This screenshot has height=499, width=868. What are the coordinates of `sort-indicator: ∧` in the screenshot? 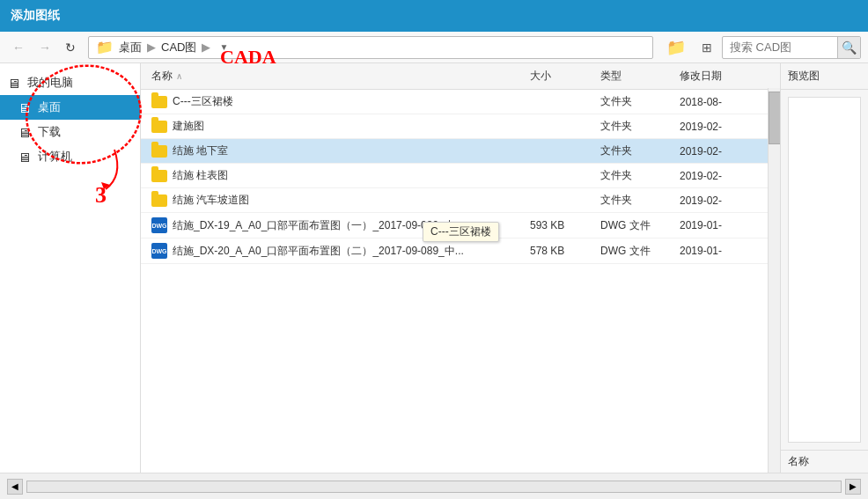 It's located at (180, 76).